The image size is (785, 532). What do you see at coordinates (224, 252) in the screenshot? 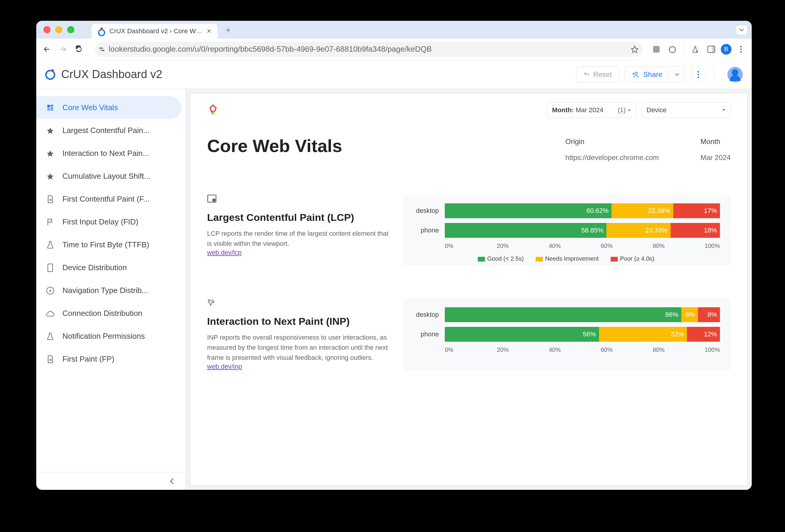
I see `metric-link: web.dev/lcp` at bounding box center [224, 252].